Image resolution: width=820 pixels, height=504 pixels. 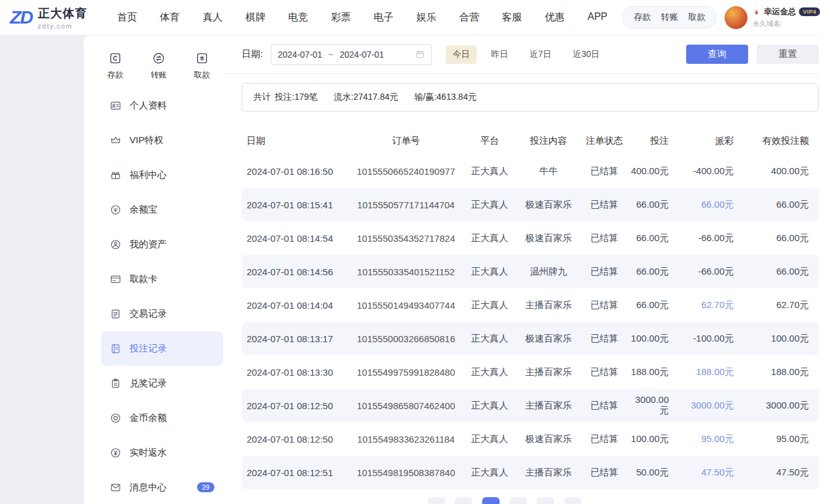 What do you see at coordinates (115, 487) in the screenshot?
I see `message-icon` at bounding box center [115, 487].